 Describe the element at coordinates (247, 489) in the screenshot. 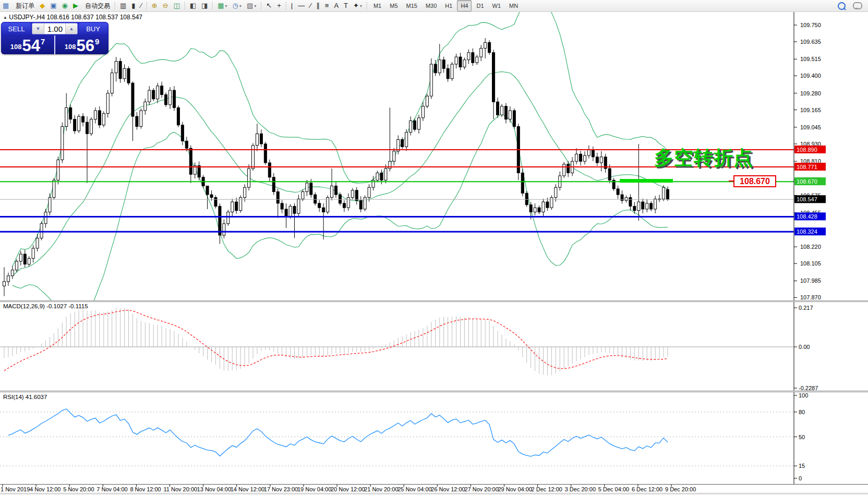

I see `time-tick-label: 14 Nov 12:00` at that location.